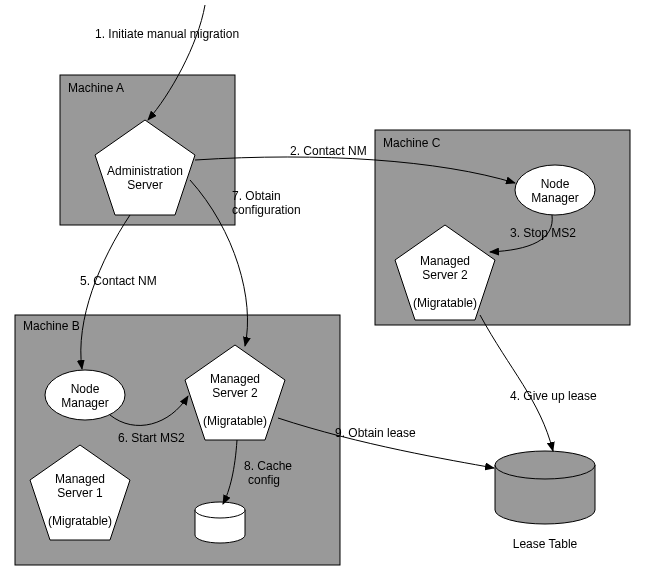 The width and height of the screenshot is (646, 568). What do you see at coordinates (144, 185) in the screenshot?
I see `admin-server-label-2: Server` at bounding box center [144, 185].